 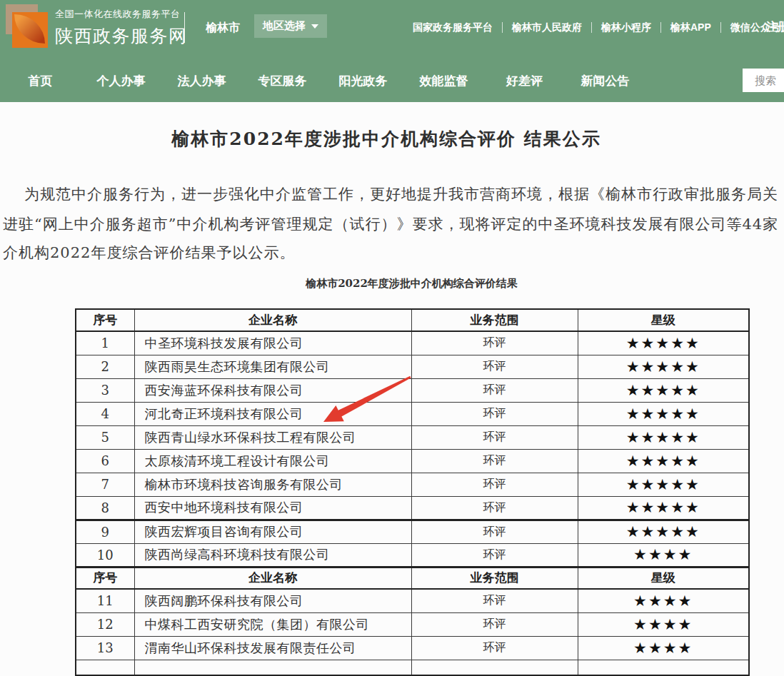 I want to click on region-selector-button: 地区选择, so click(x=291, y=26).